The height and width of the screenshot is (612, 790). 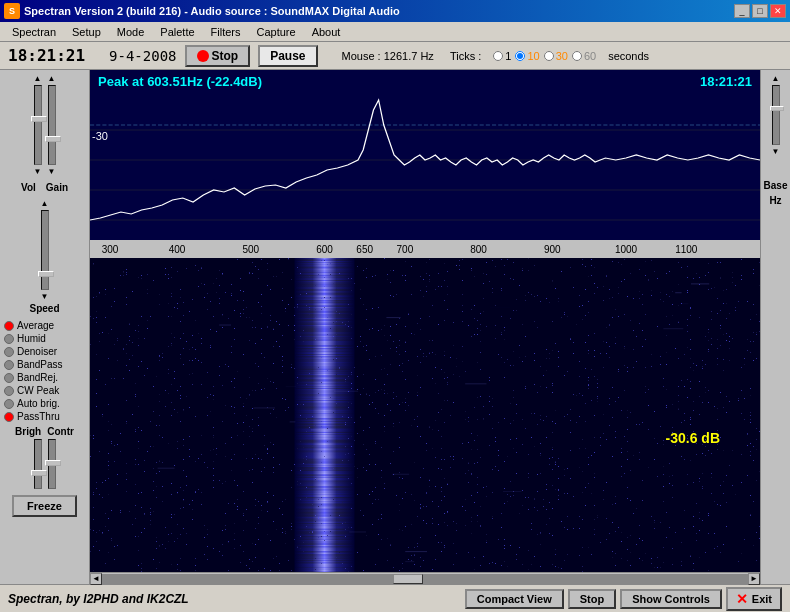 I want to click on peak-info: Peak at 603.51Hz (-22.4dB), so click(x=180, y=82).